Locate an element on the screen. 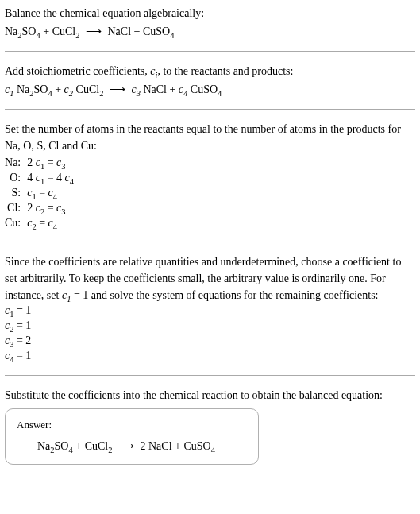  element-label: Cl: is located at coordinates (16, 208).